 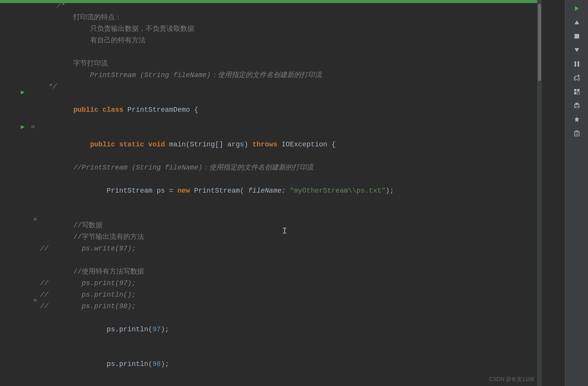 What do you see at coordinates (117, 29) in the screenshot?
I see `code-text: 只负责输出数据，不负责读取数据` at bounding box center [117, 29].